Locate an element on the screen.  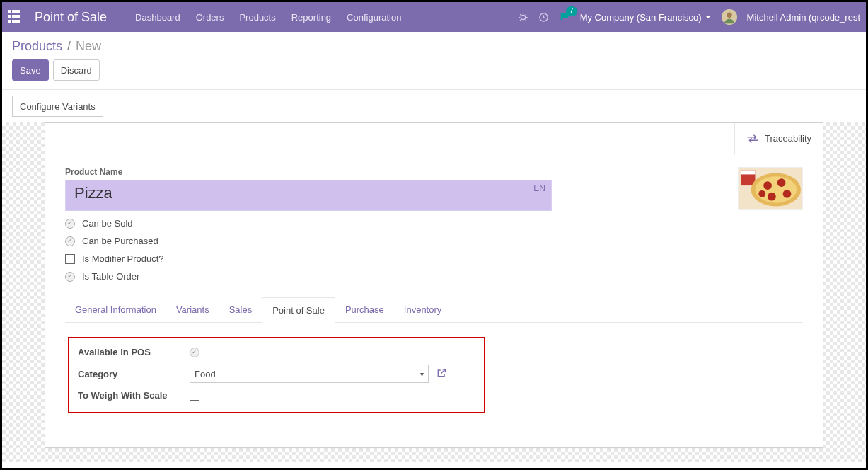
main-menu: Dashboard Orders Products Reporting Conf… is located at coordinates (268, 17).